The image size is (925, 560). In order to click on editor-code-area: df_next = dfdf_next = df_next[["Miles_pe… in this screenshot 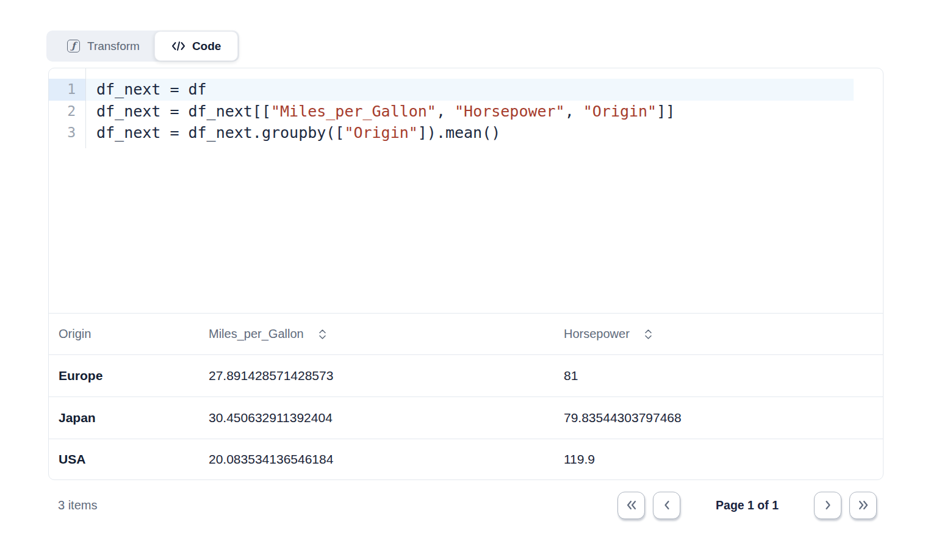, I will do `click(484, 106)`.